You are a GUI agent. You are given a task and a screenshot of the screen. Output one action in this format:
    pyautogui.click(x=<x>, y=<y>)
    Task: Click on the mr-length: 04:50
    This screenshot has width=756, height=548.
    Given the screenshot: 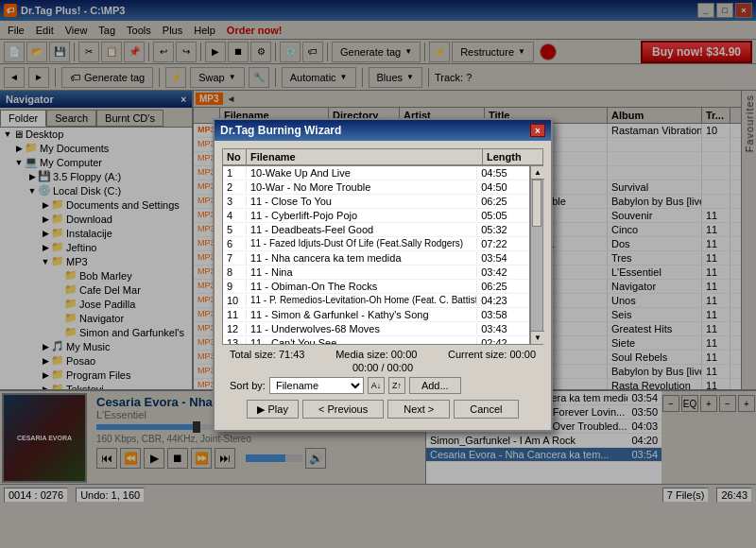 What is the action you would take?
    pyautogui.click(x=503, y=187)
    